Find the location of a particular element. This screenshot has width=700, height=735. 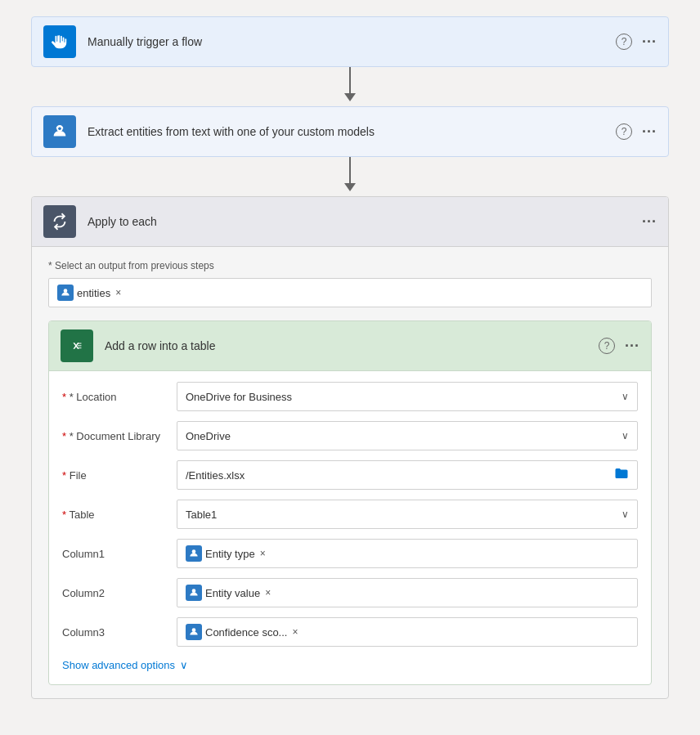

col3-tag-text: Confidence sco... is located at coordinates (246, 633).